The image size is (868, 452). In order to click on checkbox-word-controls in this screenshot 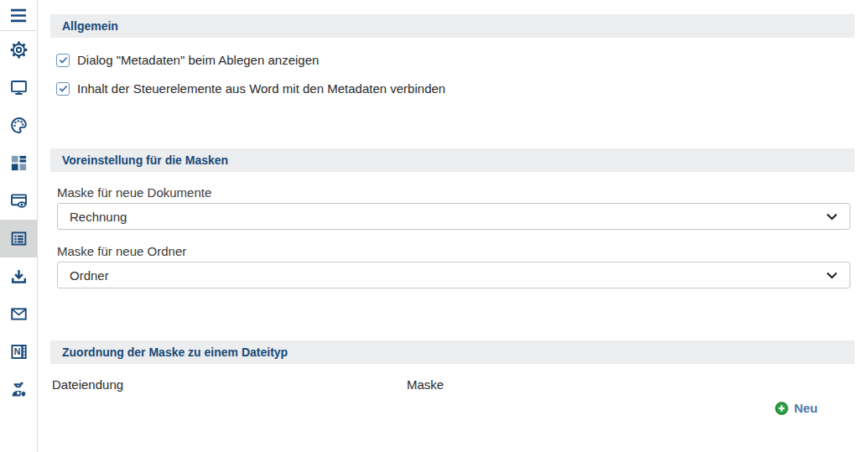, I will do `click(63, 89)`.